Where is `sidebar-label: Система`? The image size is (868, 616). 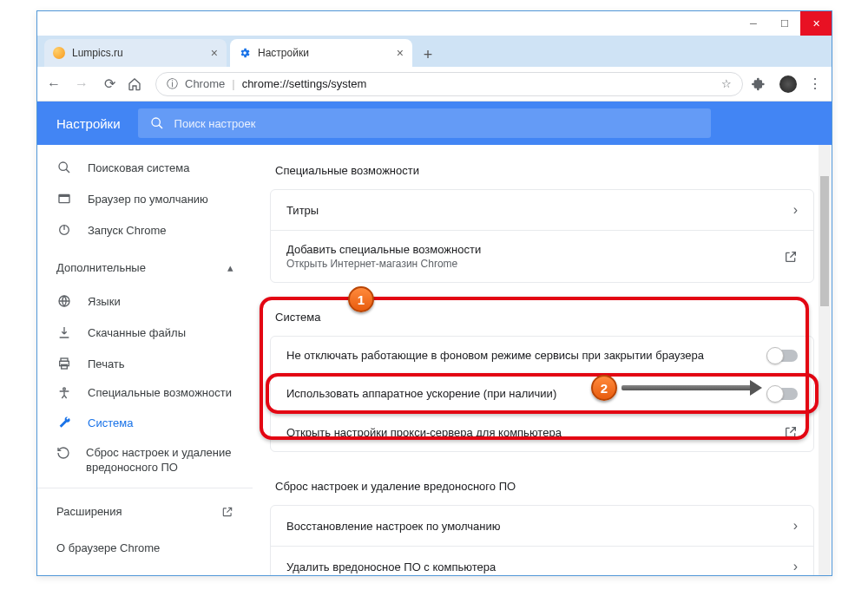 sidebar-label: Система is located at coordinates (110, 423).